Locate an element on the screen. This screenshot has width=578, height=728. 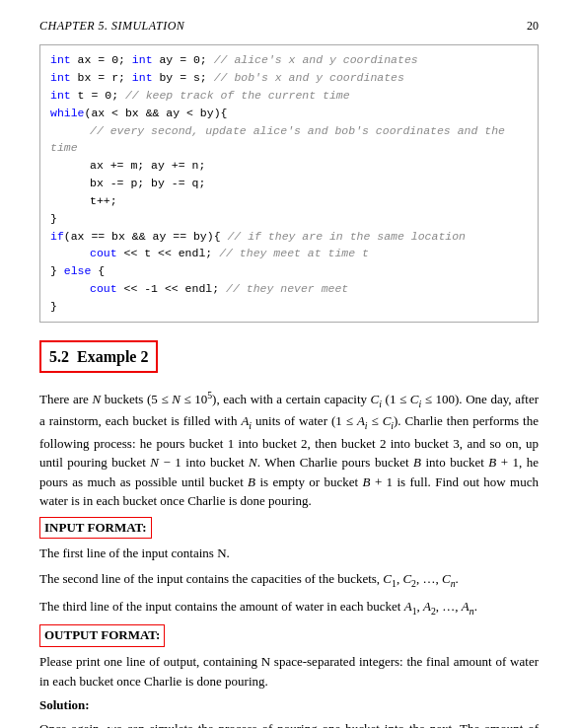
solution-label-wrapper: Solution: is located at coordinates (289, 706).